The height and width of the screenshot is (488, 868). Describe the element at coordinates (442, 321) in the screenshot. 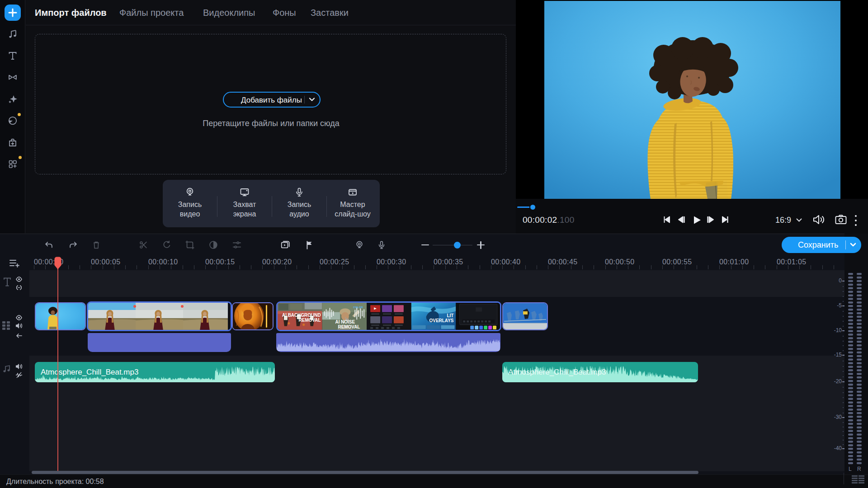

I see `svg-text: OVERLAYS` at that location.